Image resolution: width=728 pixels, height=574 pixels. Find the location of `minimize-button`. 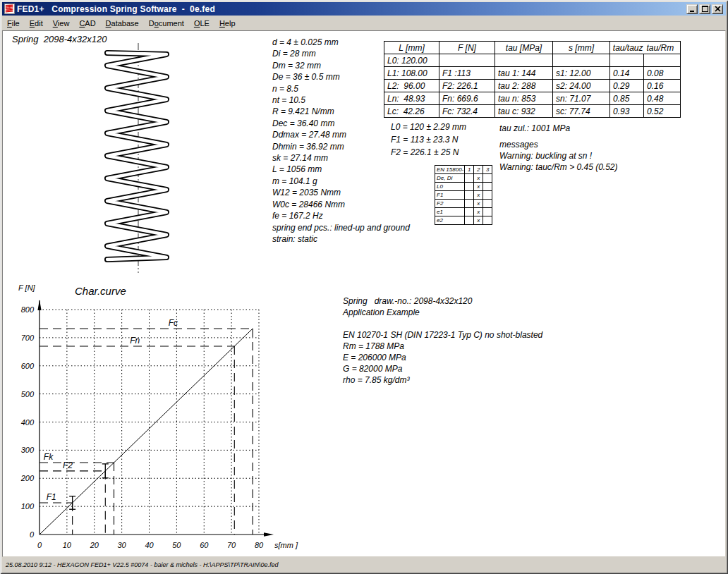

minimize-button is located at coordinates (692, 9).